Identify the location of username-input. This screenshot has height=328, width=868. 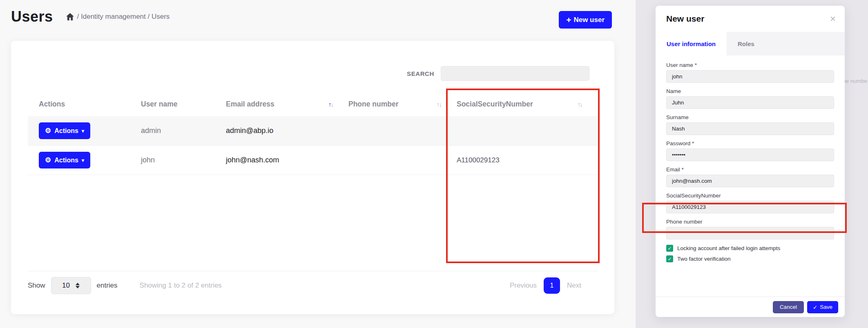
(750, 77).